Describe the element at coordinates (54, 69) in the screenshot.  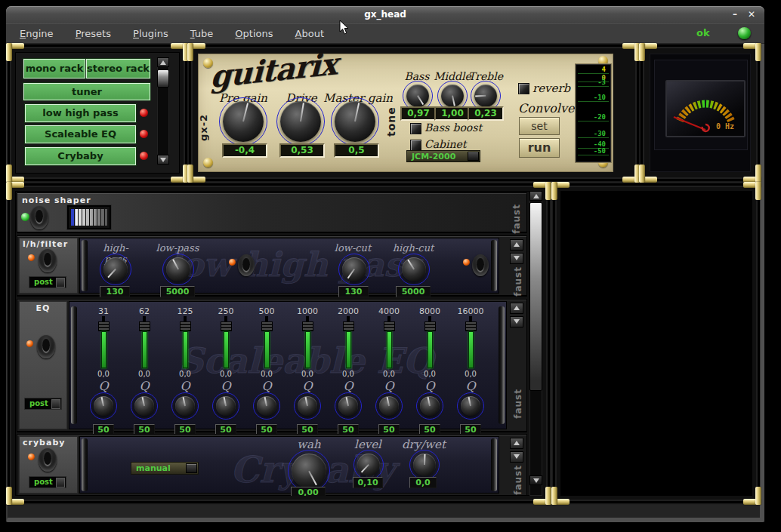
I see `mono-rack-button: mono rack` at that location.